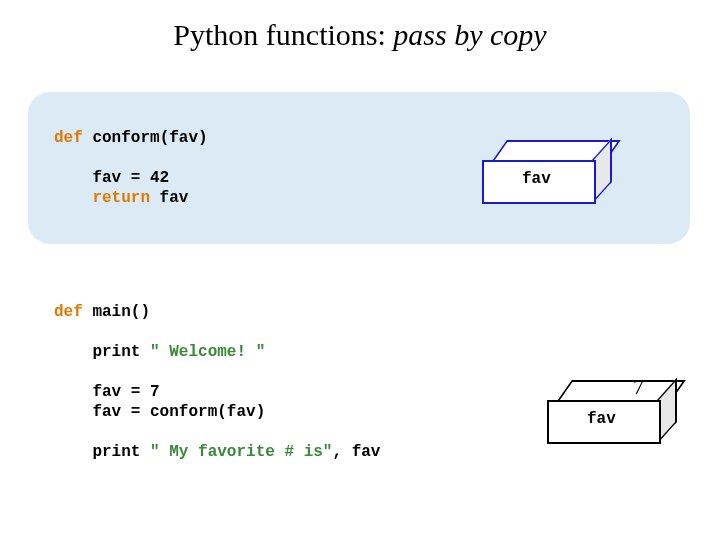 This screenshot has height=540, width=720. What do you see at coordinates (73, 198) in the screenshot?
I see `indent` at bounding box center [73, 198].